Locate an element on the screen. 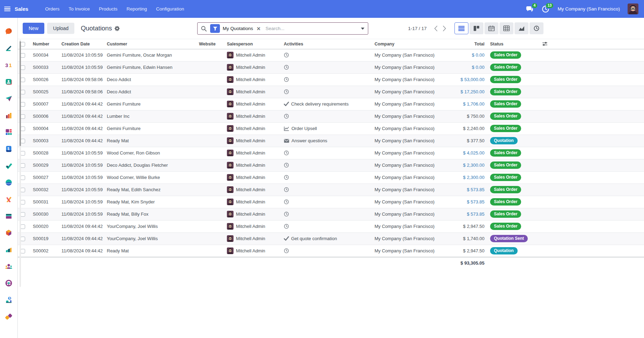 This screenshot has width=644, height=338. column-header-creation-date: Creation Date is located at coordinates (81, 44).